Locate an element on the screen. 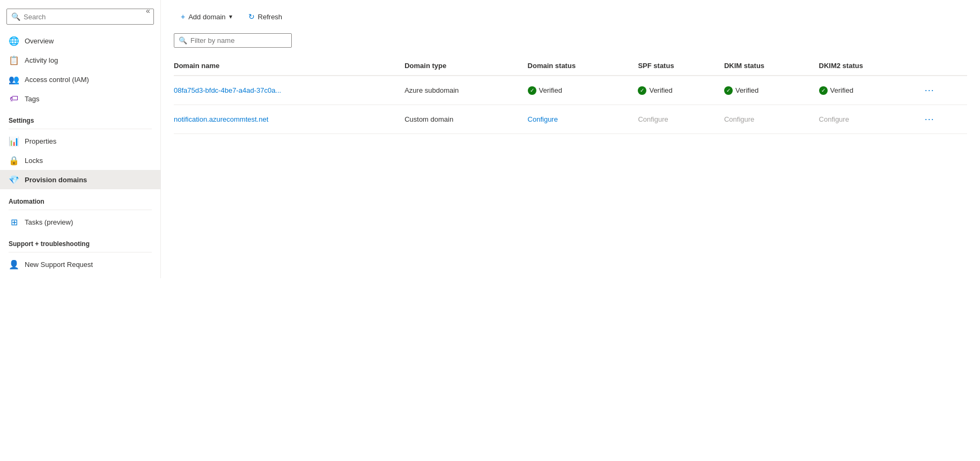 This screenshot has width=980, height=461. search-icon: 🔍 is located at coordinates (16, 17).